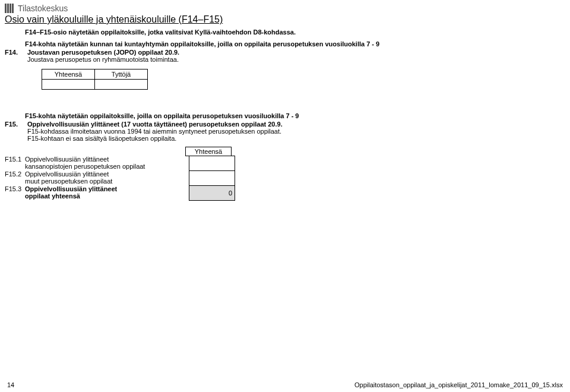 Image resolution: width=570 pixels, height=392 pixels. What do you see at coordinates (43, 8) in the screenshot?
I see `org-name: Tilastokeskus` at bounding box center [43, 8].